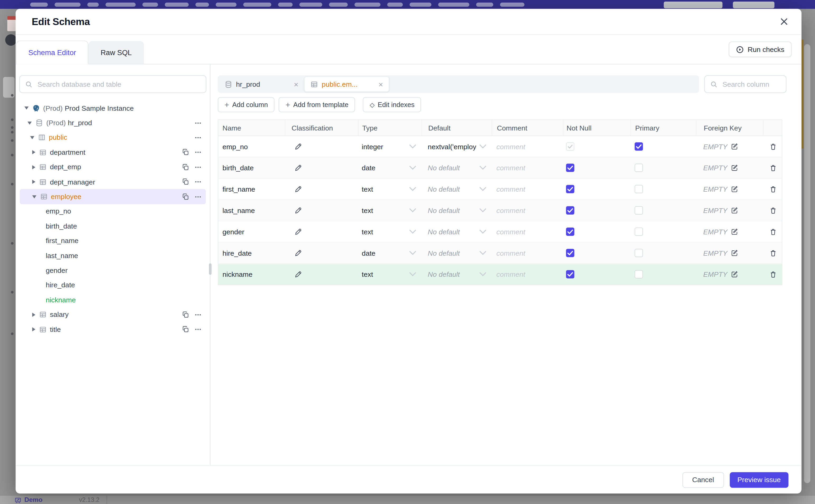 The width and height of the screenshot is (815, 504). What do you see at coordinates (113, 329) in the screenshot?
I see `tree-item-title: title` at bounding box center [113, 329].